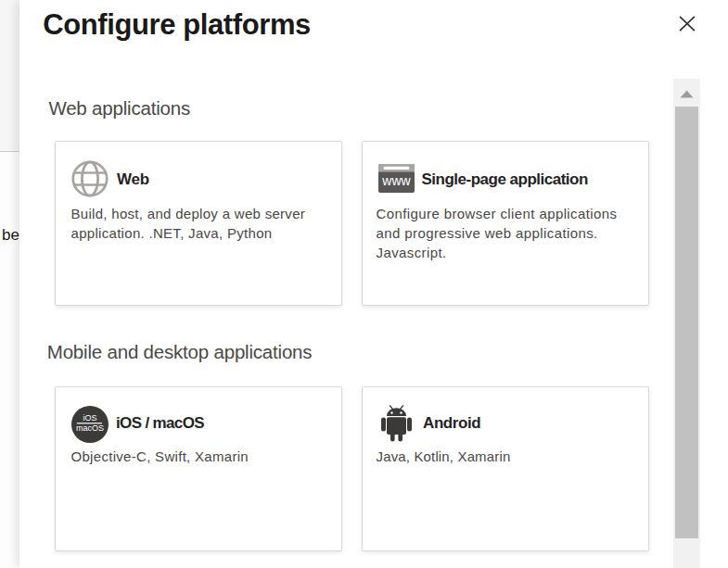 Image resolution: width=728 pixels, height=568 pixels. What do you see at coordinates (89, 417) in the screenshot?
I see `svg-text: iOS` at bounding box center [89, 417].